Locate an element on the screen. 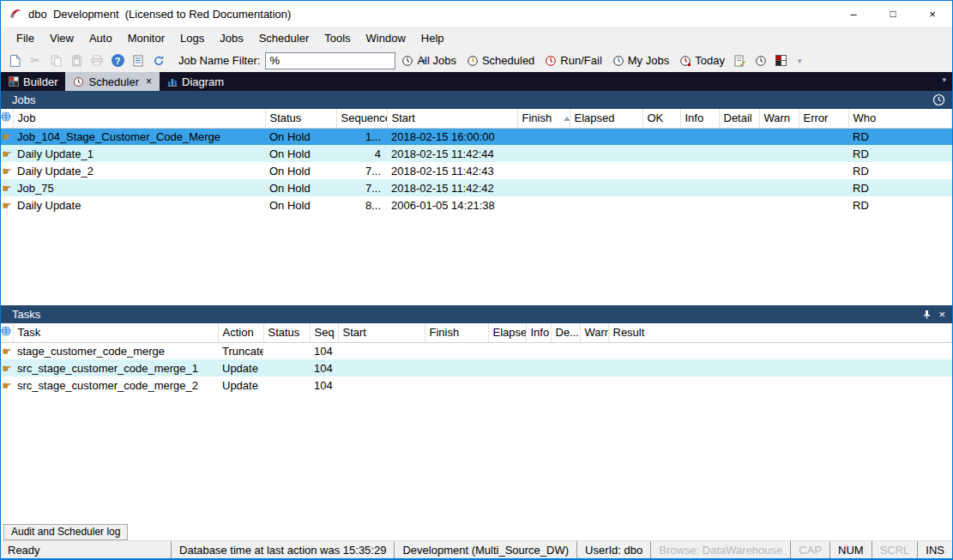  run-fail-button: Run/Fail is located at coordinates (573, 61).